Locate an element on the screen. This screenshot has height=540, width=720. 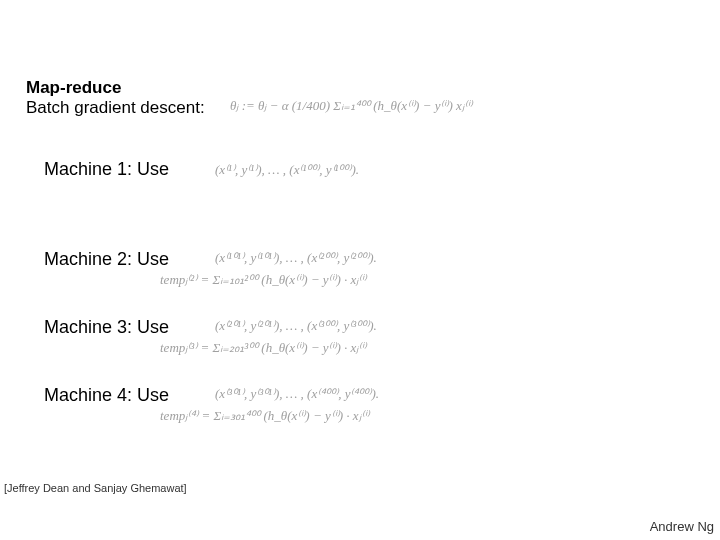
machine-1-range: (x⁽¹⁾, y⁽¹⁾), … , (x⁽¹⁰⁰⁾, y⁽¹⁰⁰⁾). is located at coordinates (287, 170).